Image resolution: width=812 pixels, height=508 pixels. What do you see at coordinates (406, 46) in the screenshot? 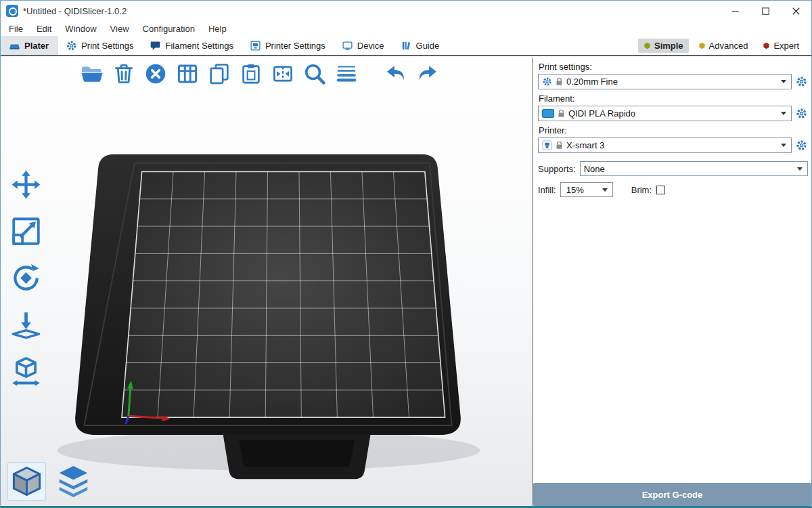
I see `guide-icon` at bounding box center [406, 46].